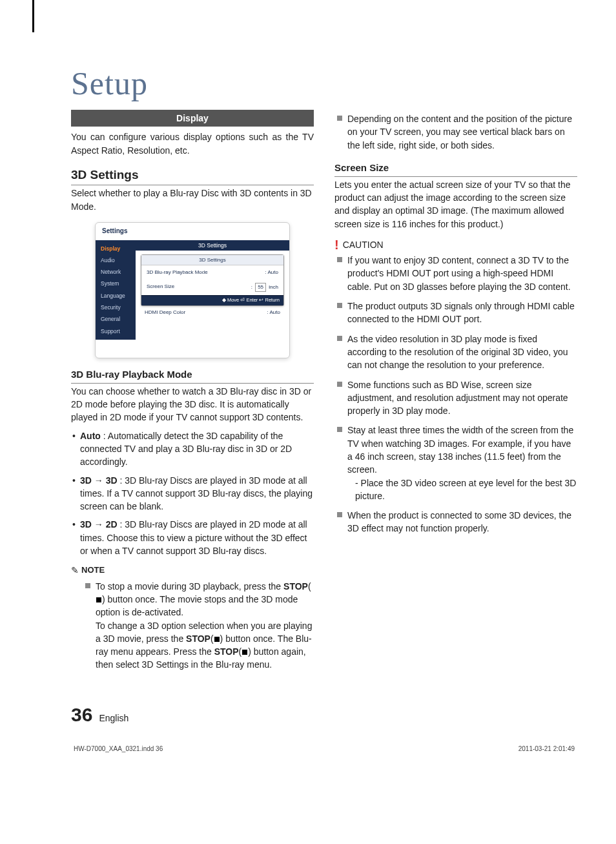  What do you see at coordinates (212, 273) in the screenshot?
I see `dialog-row-playback: 3D Blu-ray Playback Mode : Auto` at bounding box center [212, 273].